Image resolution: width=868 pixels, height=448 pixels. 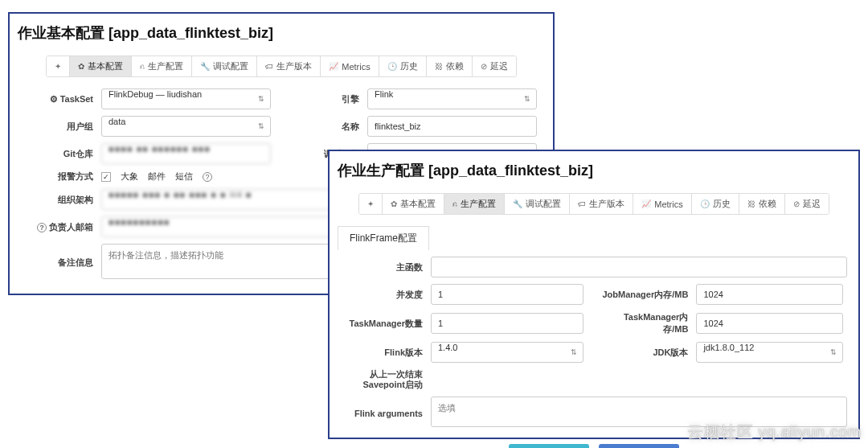 I want to click on name-label: 名称, so click(x=327, y=127).